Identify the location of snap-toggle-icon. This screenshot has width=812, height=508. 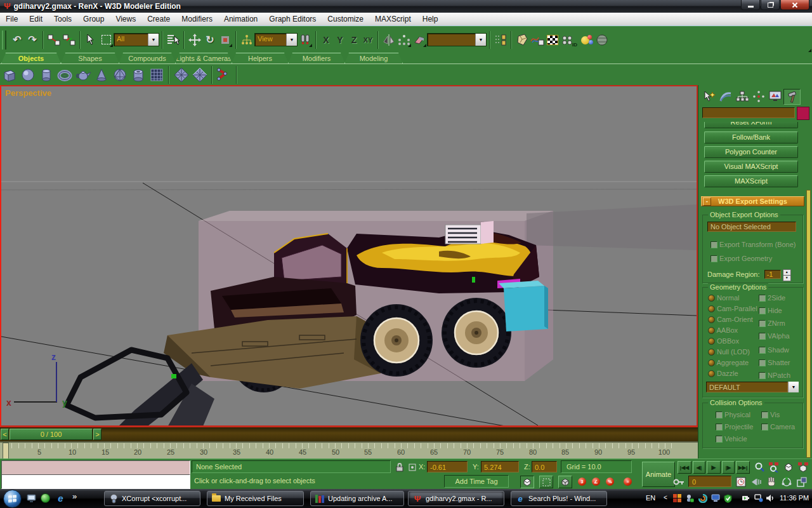
(527, 482).